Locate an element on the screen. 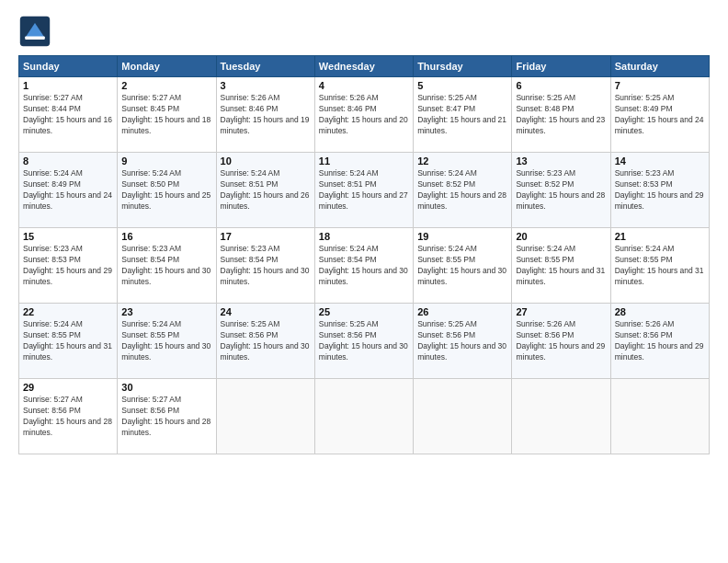 The height and width of the screenshot is (563, 728). calendar-day-14: 14Sunrise: 5:23 AMSunset: 8:53 PMDayligh… is located at coordinates (660, 190).